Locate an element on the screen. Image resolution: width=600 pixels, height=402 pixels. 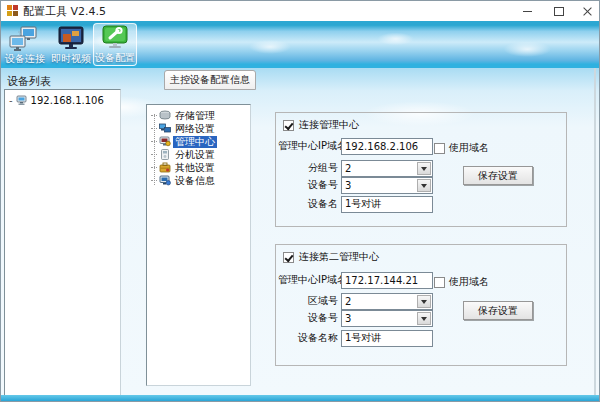
use-domain-label: 使用域名 is located at coordinates (469, 148).